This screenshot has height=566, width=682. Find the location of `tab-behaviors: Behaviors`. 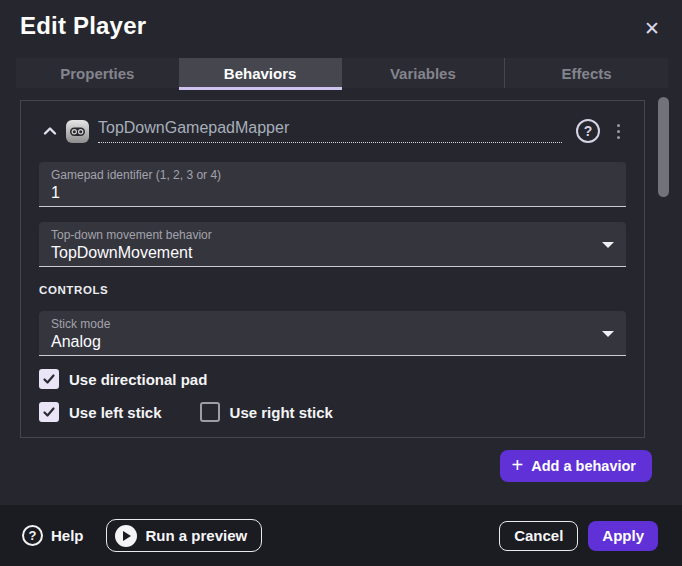

tab-behaviors: Behaviors is located at coordinates (260, 73).